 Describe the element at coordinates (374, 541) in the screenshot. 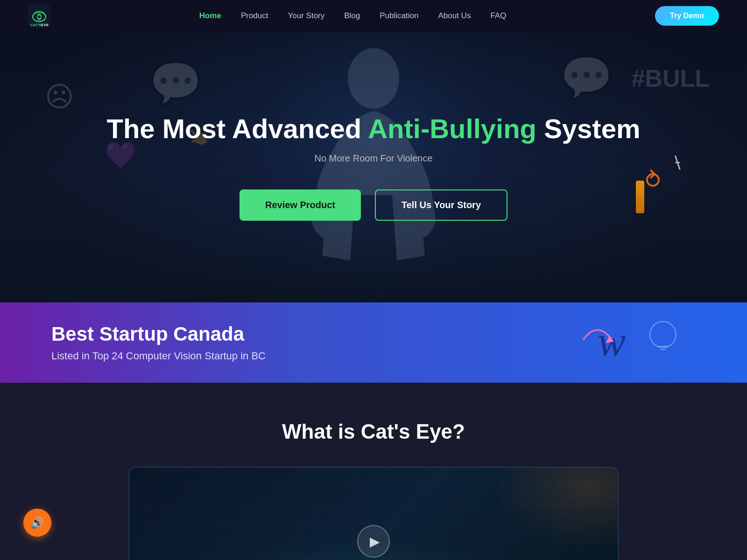

I see `video-play-button: ▶` at that location.